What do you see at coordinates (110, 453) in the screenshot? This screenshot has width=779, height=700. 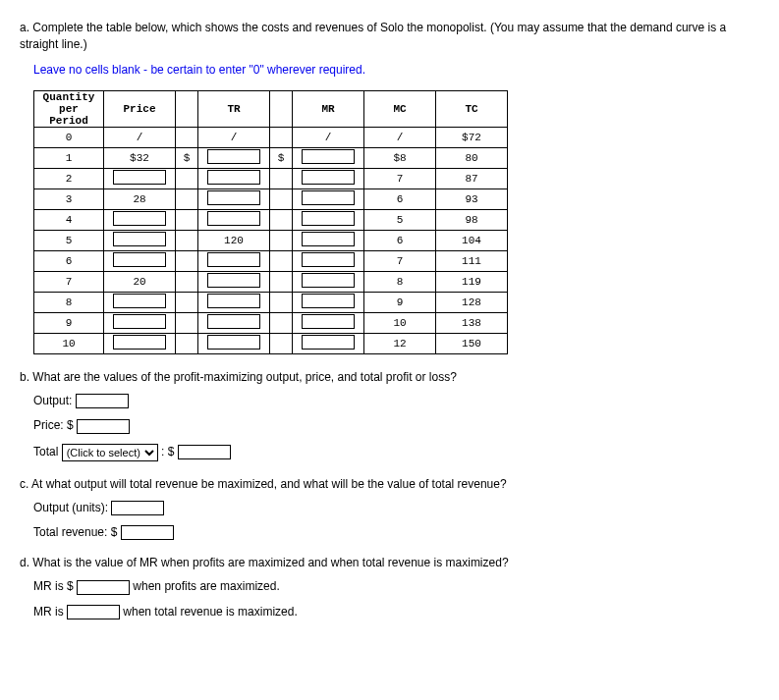 I see `total-select: (Click to select)` at bounding box center [110, 453].